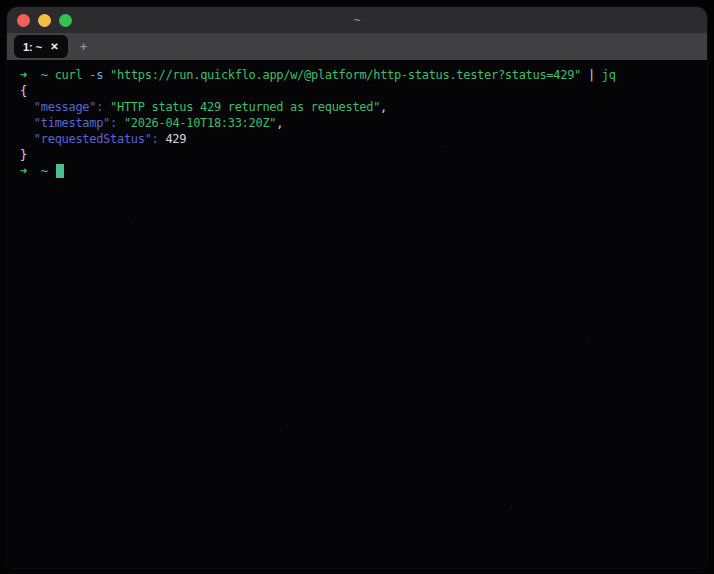 The image size is (714, 574). Describe the element at coordinates (69, 75) in the screenshot. I see `terminal-text-segment: curl` at that location.